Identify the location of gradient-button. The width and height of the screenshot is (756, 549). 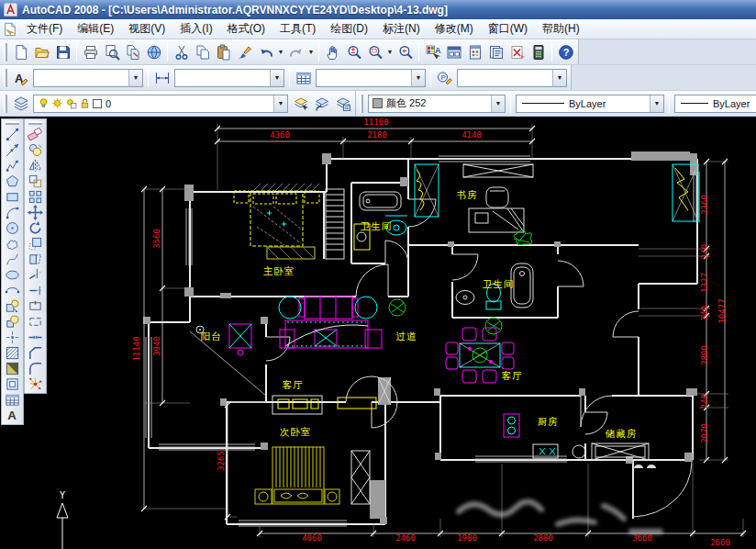
(13, 369).